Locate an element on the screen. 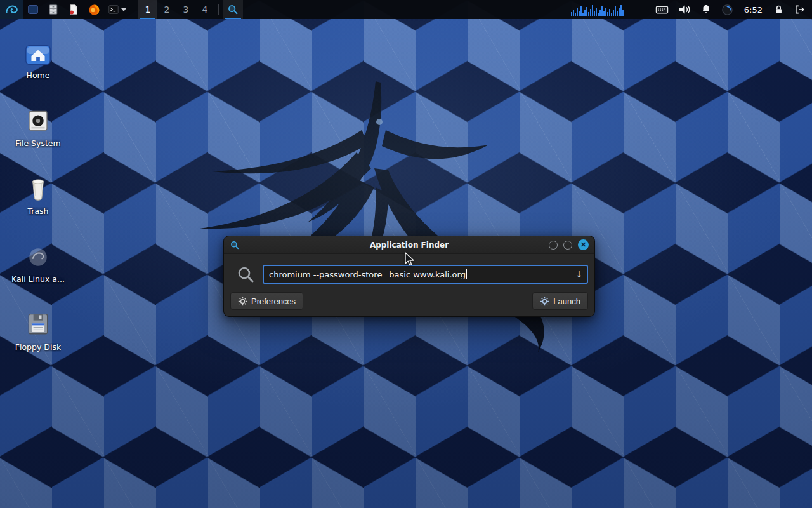 The height and width of the screenshot is (508, 812). desktop-icon-label: Trash is located at coordinates (38, 211).